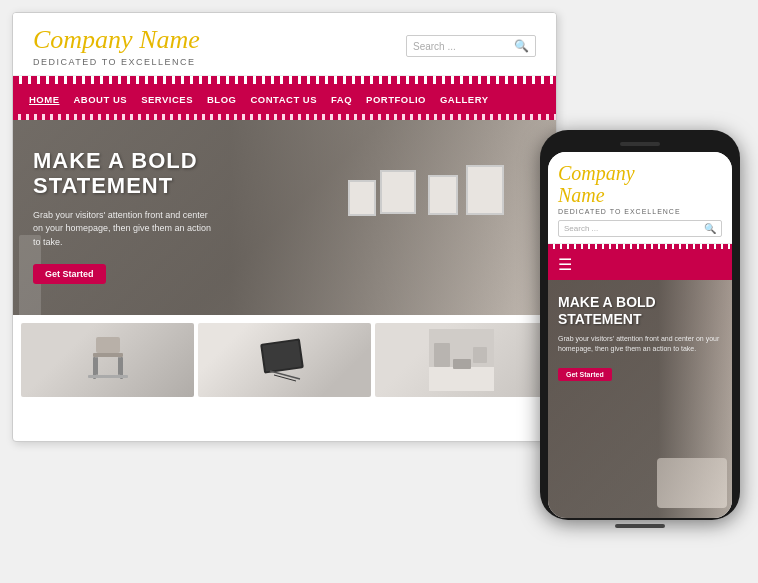 Image resolution: width=758 pixels, height=583 pixels. What do you see at coordinates (284, 80) in the screenshot?
I see `decorative-stripe-top` at bounding box center [284, 80].